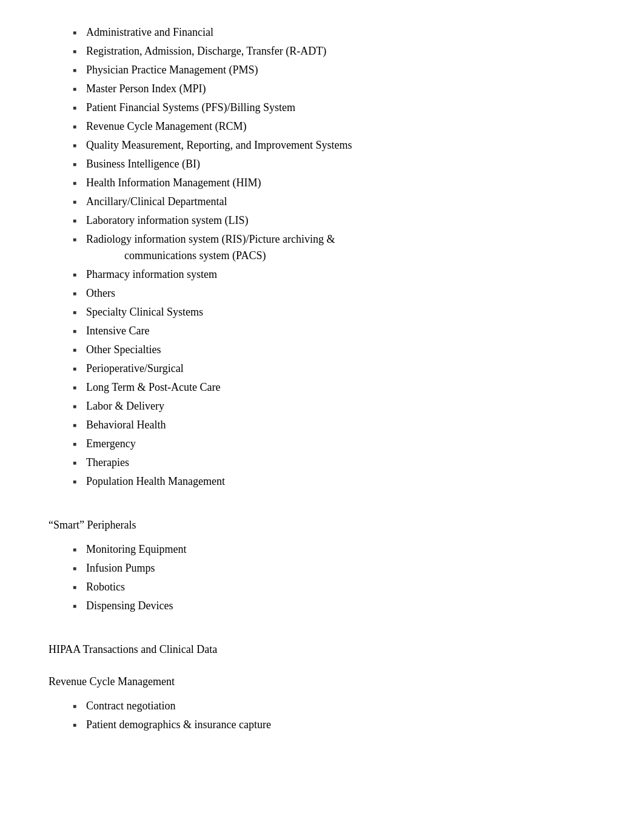 The image size is (644, 835). What do you see at coordinates (334, 587) in the screenshot?
I see `list-item: ■ Robotics` at bounding box center [334, 587].